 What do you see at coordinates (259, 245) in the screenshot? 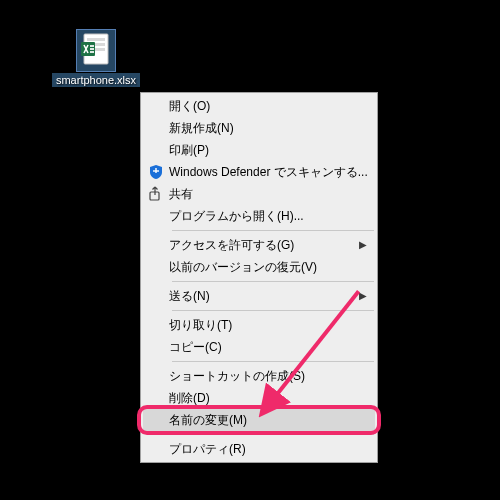
I see `menu-item: アクセスを許可する(G)▶` at bounding box center [259, 245].